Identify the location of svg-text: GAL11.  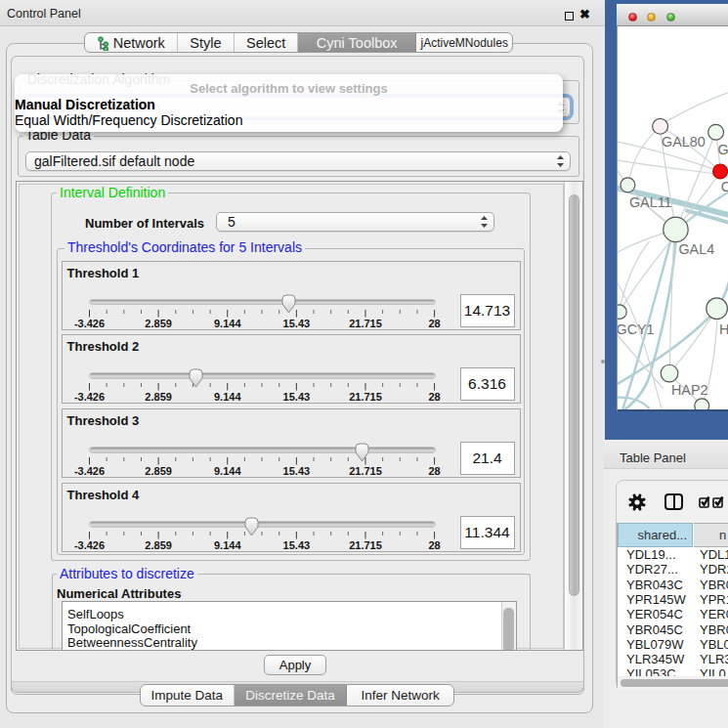
(651, 202).